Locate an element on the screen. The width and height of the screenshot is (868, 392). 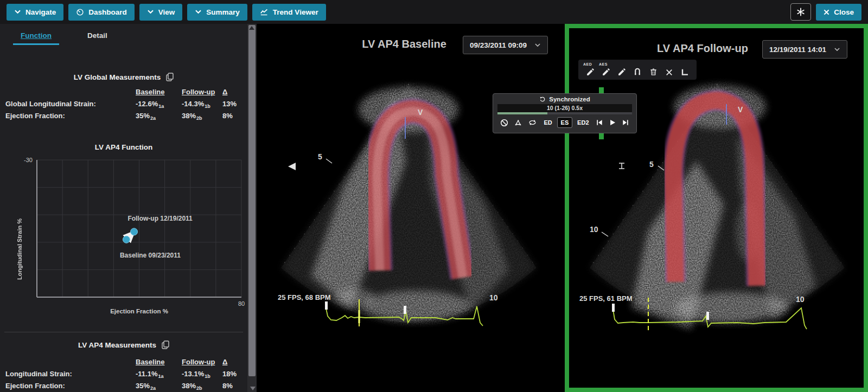
phase-ed2-button: ED2 is located at coordinates (583, 123).